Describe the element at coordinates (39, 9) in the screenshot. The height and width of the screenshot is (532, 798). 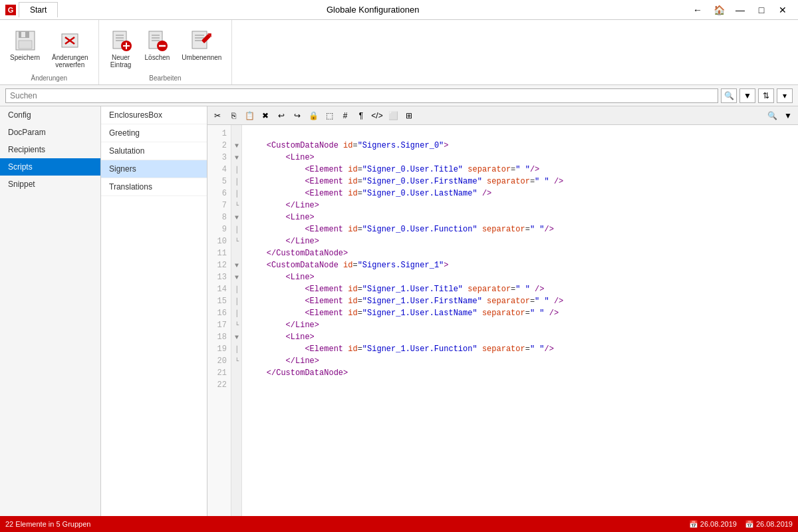
I see `title-tabs: Start` at that location.